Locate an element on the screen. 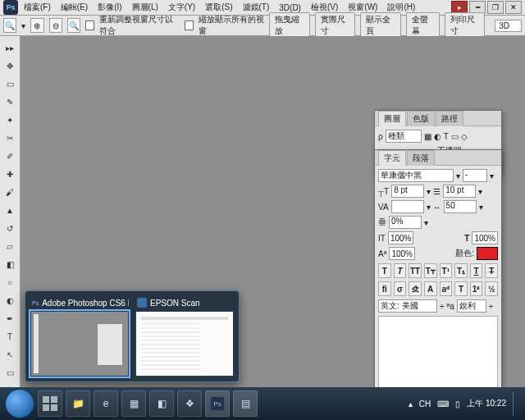 The height and width of the screenshot is (420, 525). filter-adjust-icon: ◐ is located at coordinates (438, 136).